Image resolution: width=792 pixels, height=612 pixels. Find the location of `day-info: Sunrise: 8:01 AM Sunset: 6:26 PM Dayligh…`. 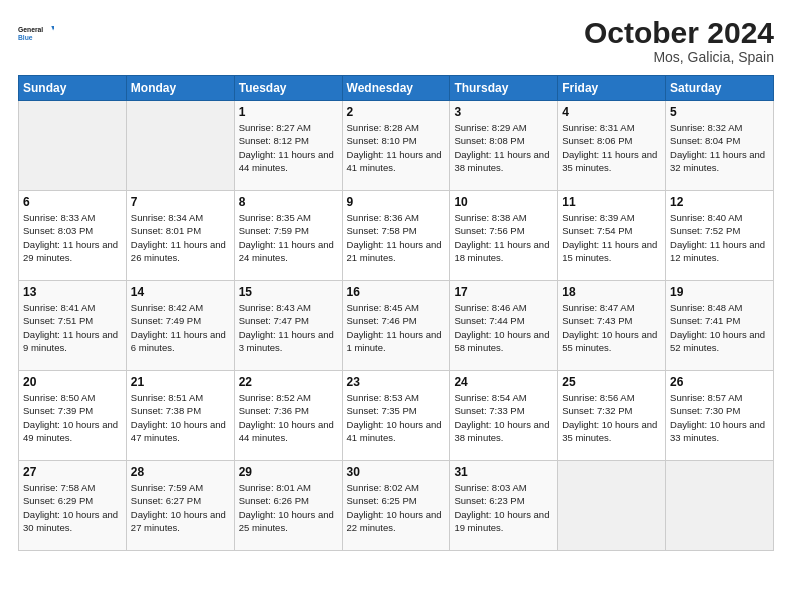

day-info: Sunrise: 8:01 AM Sunset: 6:26 PM Dayligh… is located at coordinates (288, 508).